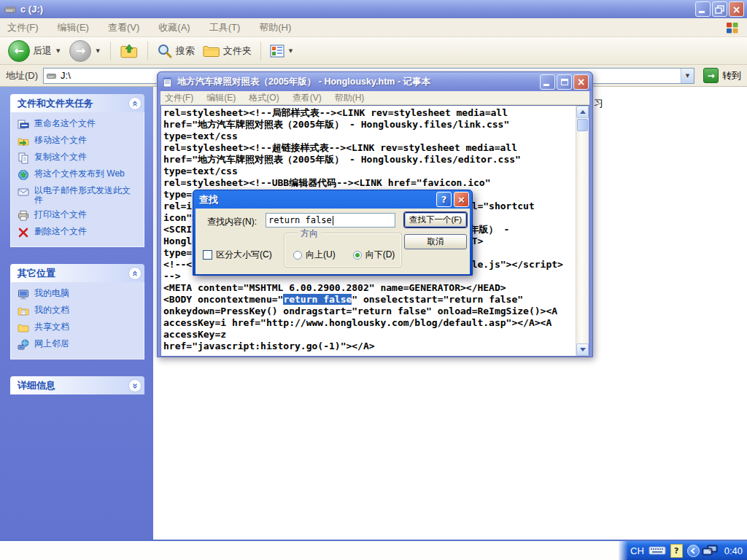  Describe the element at coordinates (565, 82) in the screenshot. I see `maximize-button` at that location.